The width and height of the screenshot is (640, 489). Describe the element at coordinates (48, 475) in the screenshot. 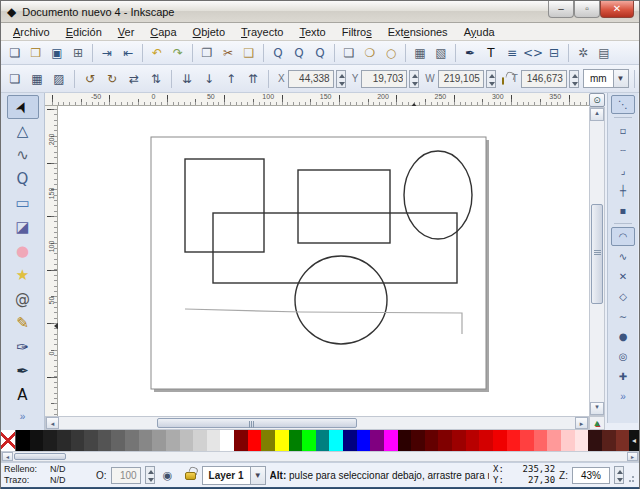

I see `fill-stroke-indicator: Relleno: N/D Trazo: N/D` at that location.